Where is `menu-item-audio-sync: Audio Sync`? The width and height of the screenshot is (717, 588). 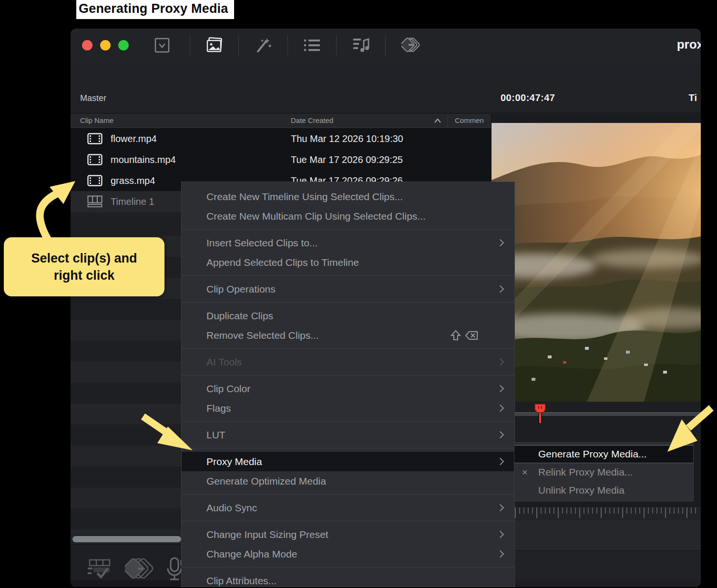
menu-item-audio-sync: Audio Sync is located at coordinates (348, 508).